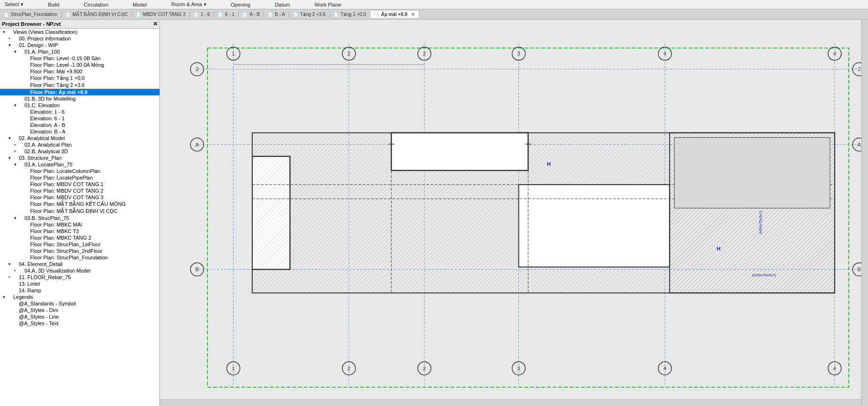 This screenshot has width=868, height=406. Describe the element at coordinates (202, 14) in the screenshot. I see `tab-1---6: 📄 1 - 6` at that location.